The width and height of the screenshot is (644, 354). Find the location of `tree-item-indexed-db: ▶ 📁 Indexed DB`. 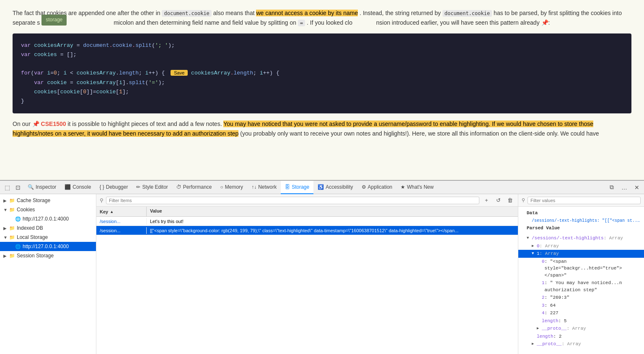

tree-item-indexed-db: ▶ 📁 Indexed DB is located at coordinates (48, 228).